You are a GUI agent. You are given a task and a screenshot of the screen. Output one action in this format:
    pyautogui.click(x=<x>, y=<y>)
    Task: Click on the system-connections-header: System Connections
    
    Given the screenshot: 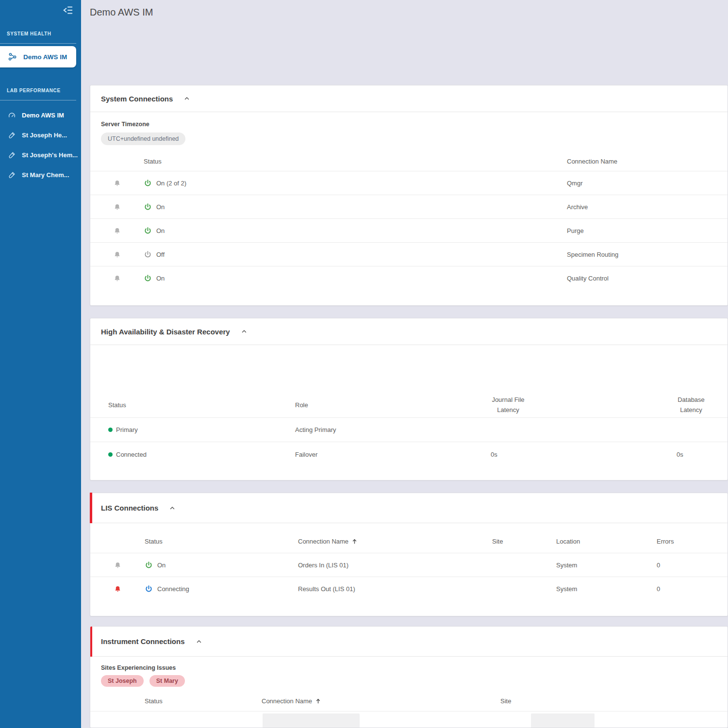 What is the action you would take?
    pyautogui.click(x=409, y=99)
    